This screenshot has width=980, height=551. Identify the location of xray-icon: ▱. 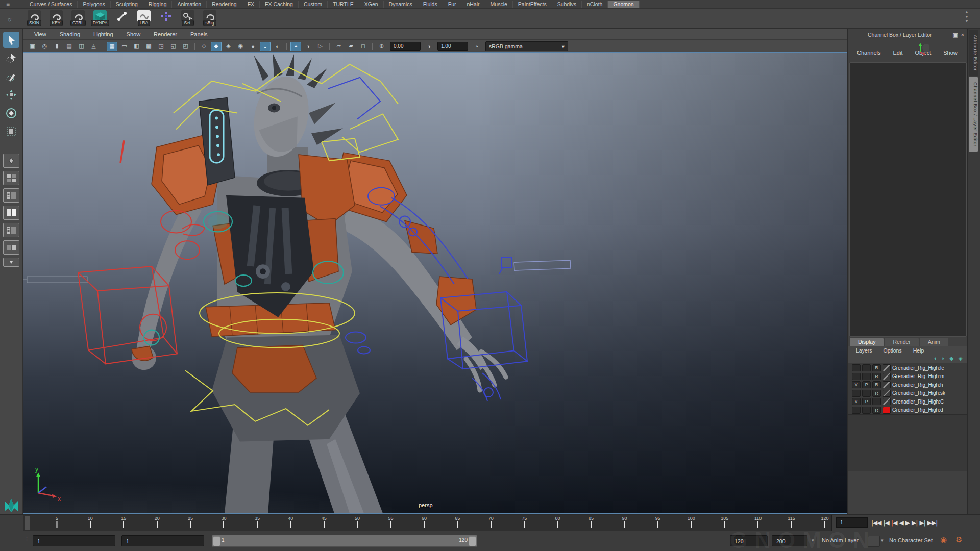
(339, 46).